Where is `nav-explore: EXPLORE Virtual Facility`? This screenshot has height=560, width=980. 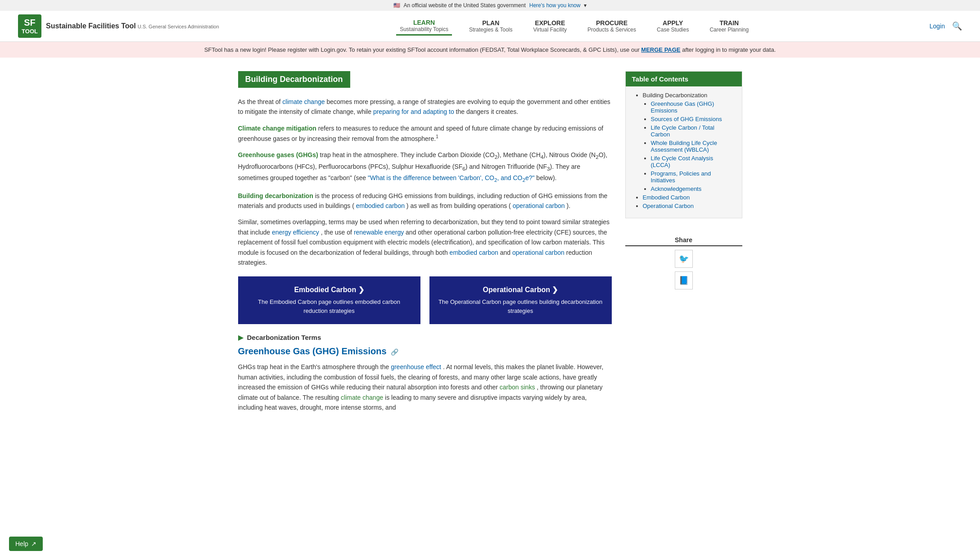
nav-explore: EXPLORE Virtual Facility is located at coordinates (550, 26).